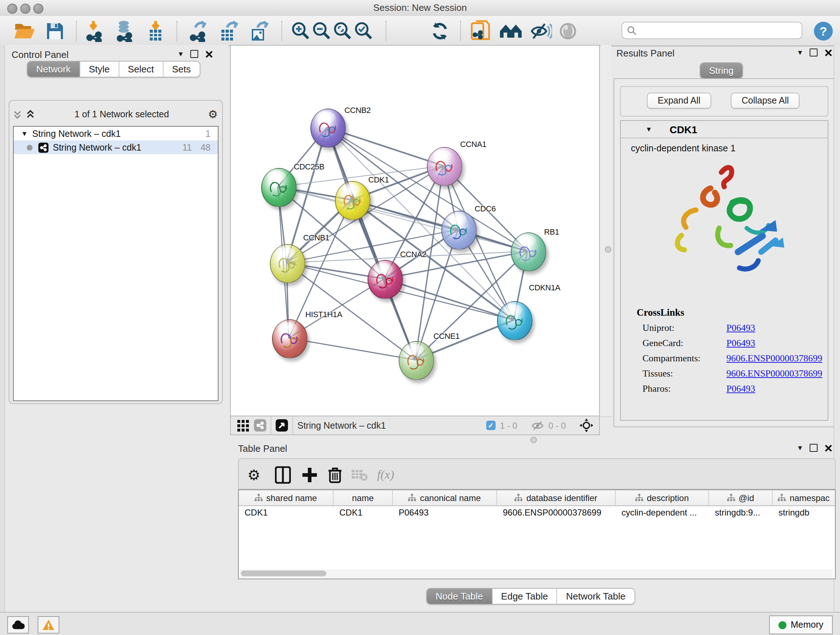  Describe the element at coordinates (282, 426) in the screenshot. I see `birdseye-view-icon` at that location.